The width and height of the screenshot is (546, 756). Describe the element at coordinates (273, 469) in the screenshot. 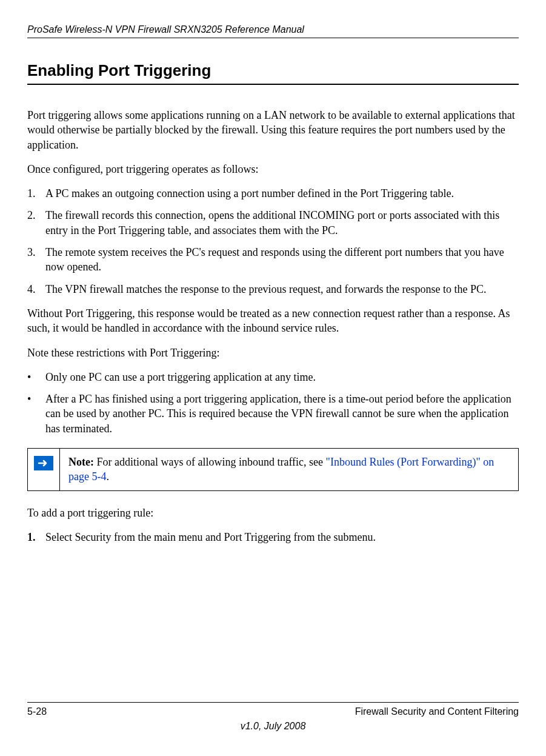

I see `note-box: Note: For additional ways of allowing in…` at that location.